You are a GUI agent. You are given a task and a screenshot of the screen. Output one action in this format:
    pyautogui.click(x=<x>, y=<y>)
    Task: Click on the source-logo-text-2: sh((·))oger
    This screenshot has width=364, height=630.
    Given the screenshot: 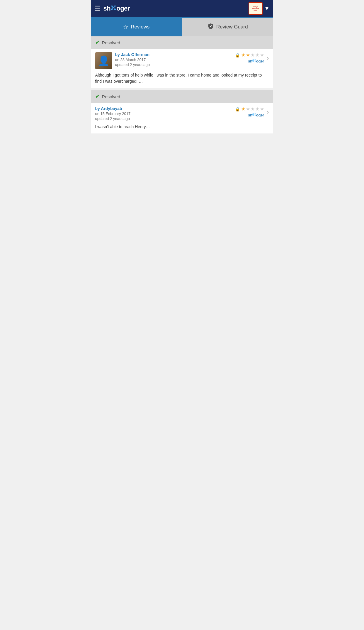 What is the action you would take?
    pyautogui.click(x=256, y=115)
    